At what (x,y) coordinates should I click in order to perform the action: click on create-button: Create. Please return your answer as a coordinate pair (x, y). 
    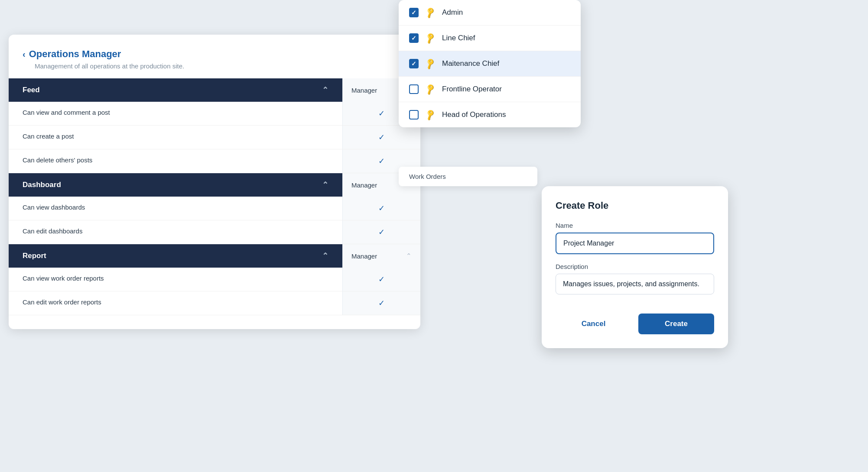
    Looking at the image, I should click on (676, 324).